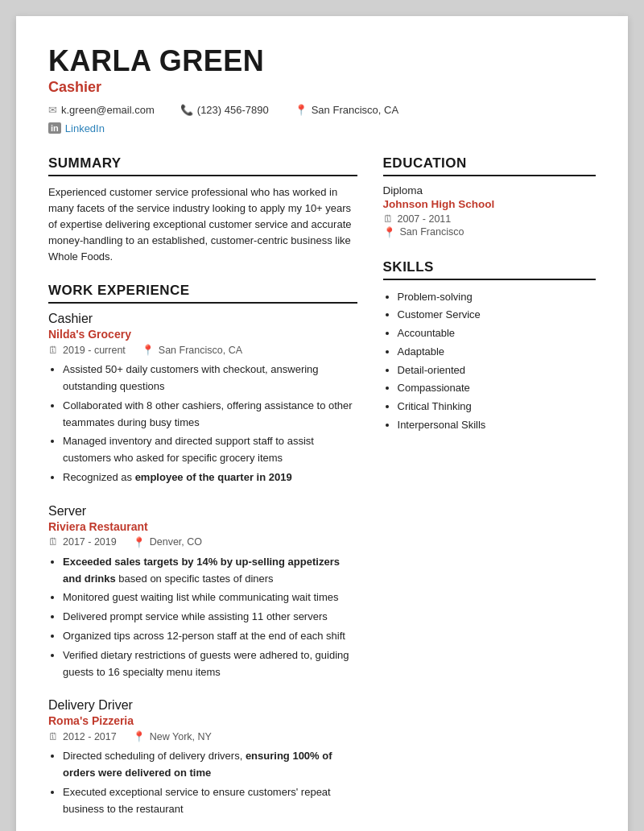 The width and height of the screenshot is (644, 831). I want to click on location-icon-delivery: 📍, so click(139, 736).